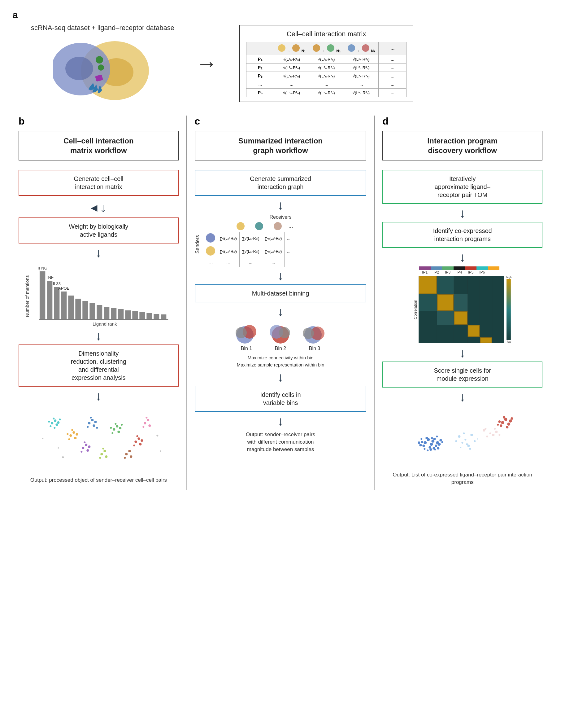 Image resolution: width=561 pixels, height=728 pixels. Describe the element at coordinates (462, 257) in the screenshot. I see `arrow-d2: ↓` at that location.